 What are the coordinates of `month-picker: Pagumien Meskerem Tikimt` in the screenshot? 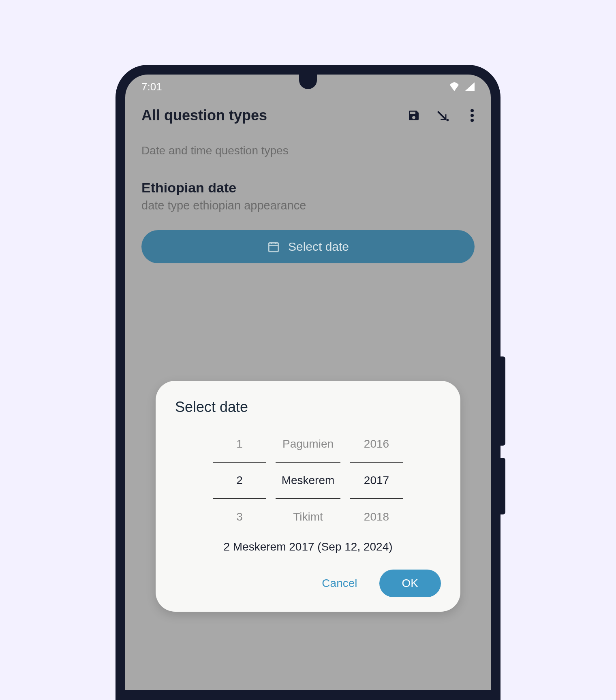 It's located at (308, 480).